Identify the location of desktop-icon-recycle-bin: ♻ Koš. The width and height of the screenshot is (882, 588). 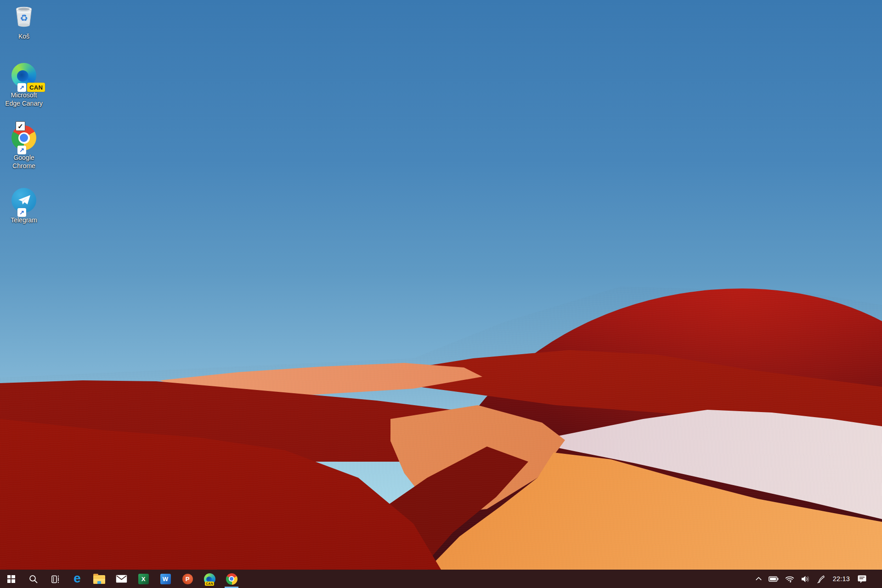
(24, 21).